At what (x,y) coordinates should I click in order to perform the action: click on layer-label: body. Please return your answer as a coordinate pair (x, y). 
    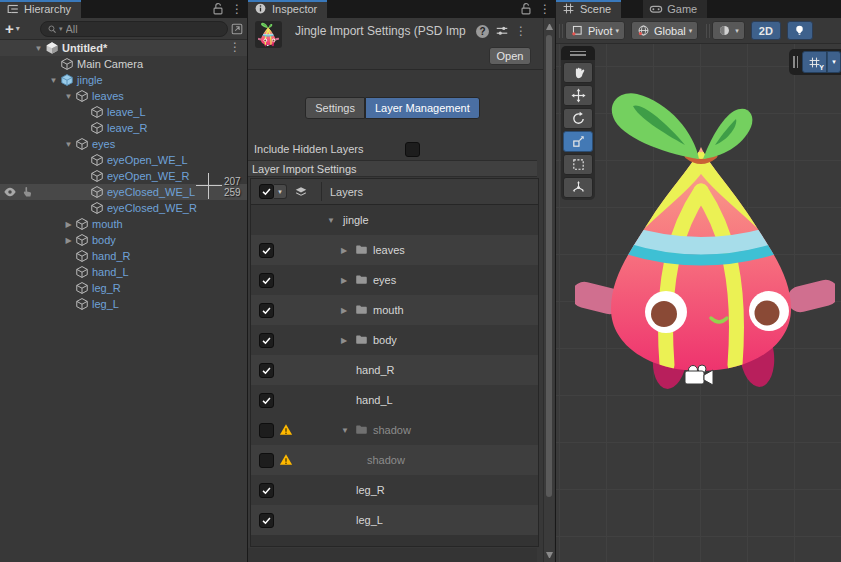
    Looking at the image, I should click on (385, 340).